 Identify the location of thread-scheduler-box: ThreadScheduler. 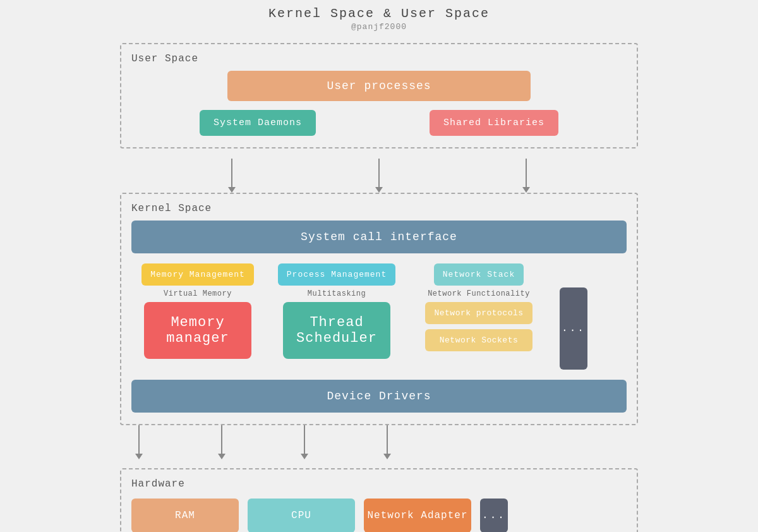
(337, 330).